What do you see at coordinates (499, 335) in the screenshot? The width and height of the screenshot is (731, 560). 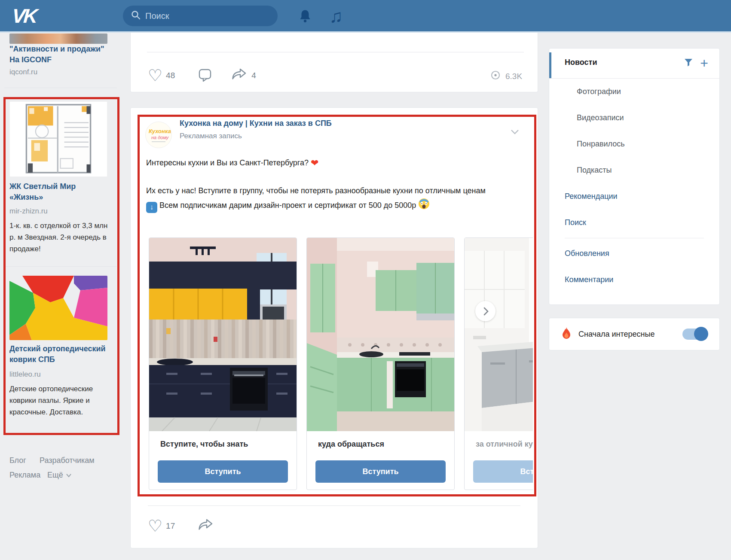 I see `kitchen-photo-white` at bounding box center [499, 335].